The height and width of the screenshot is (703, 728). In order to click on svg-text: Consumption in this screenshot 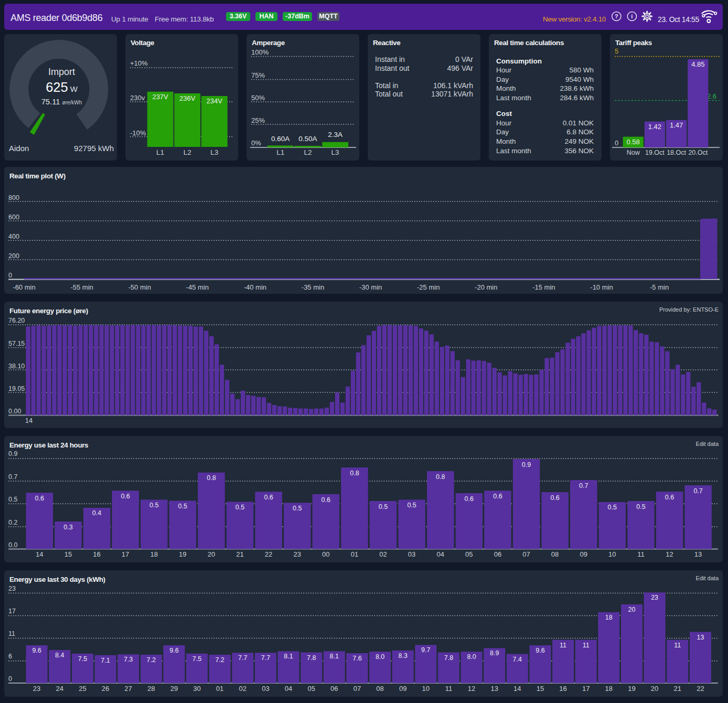, I will do `click(519, 61)`.